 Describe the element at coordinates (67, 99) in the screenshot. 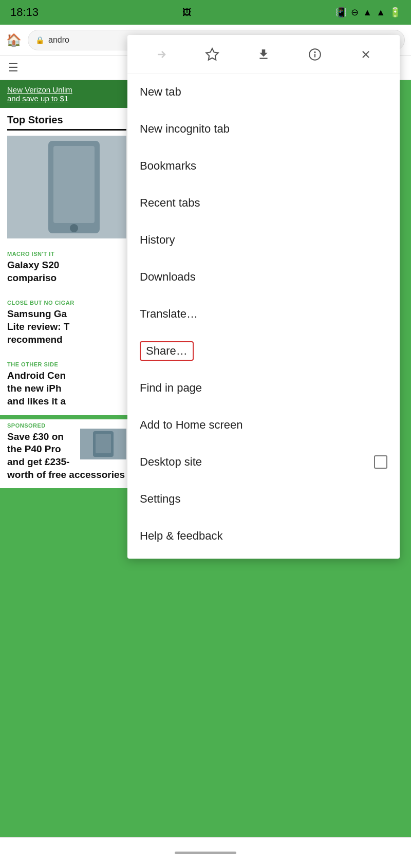

I see `promo-line2: and save up to $1` at that location.